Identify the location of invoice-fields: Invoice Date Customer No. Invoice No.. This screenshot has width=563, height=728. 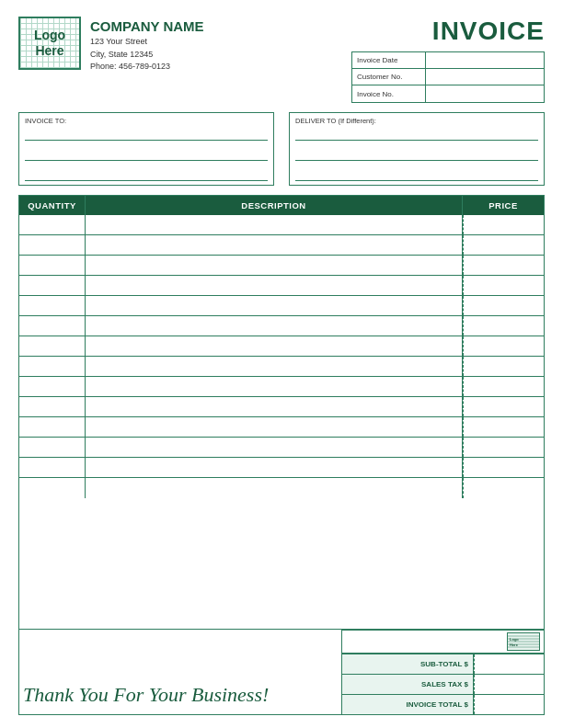
(448, 77).